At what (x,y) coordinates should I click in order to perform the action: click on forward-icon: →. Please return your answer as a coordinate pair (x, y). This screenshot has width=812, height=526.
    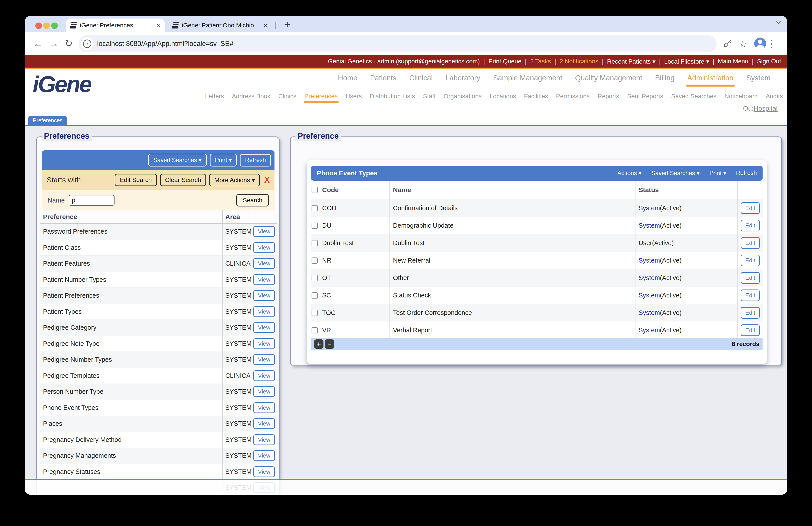
    Looking at the image, I should click on (54, 44).